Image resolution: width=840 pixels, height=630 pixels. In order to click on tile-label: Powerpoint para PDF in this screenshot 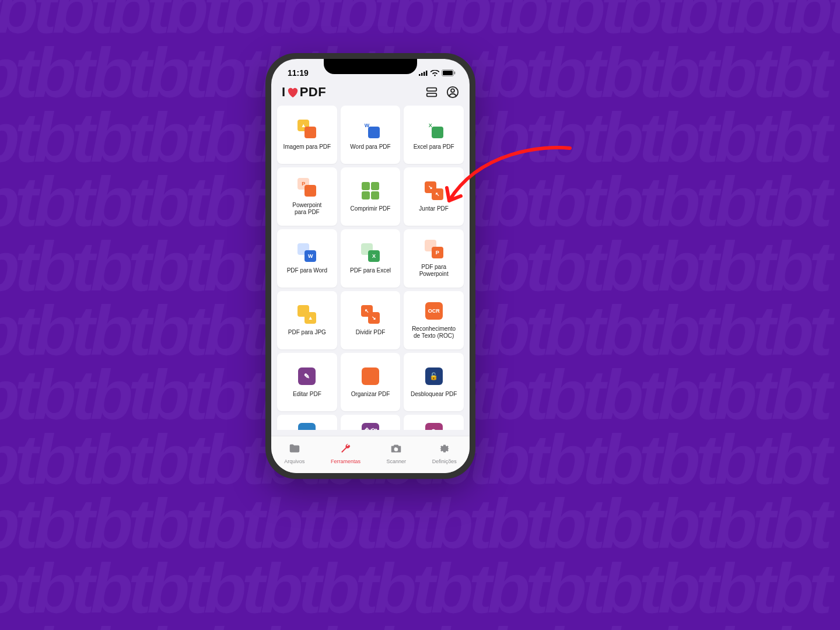, I will do `click(307, 209)`.